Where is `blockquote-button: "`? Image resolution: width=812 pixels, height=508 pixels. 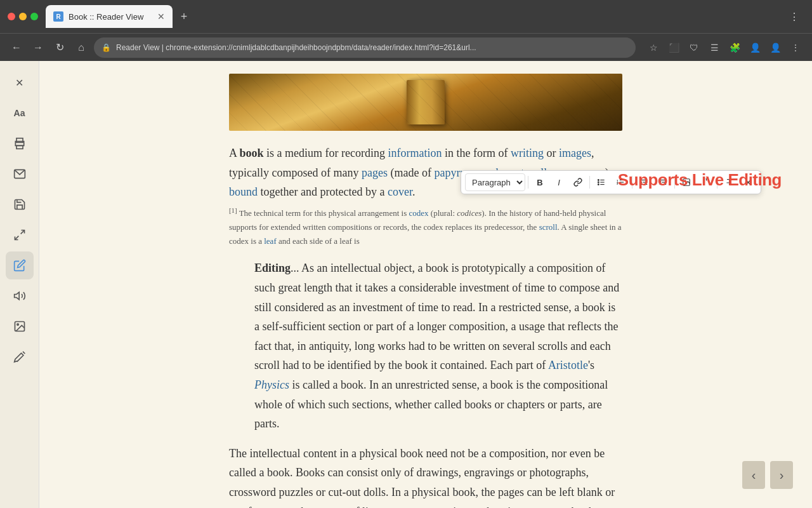 blockquote-button: " is located at coordinates (705, 182).